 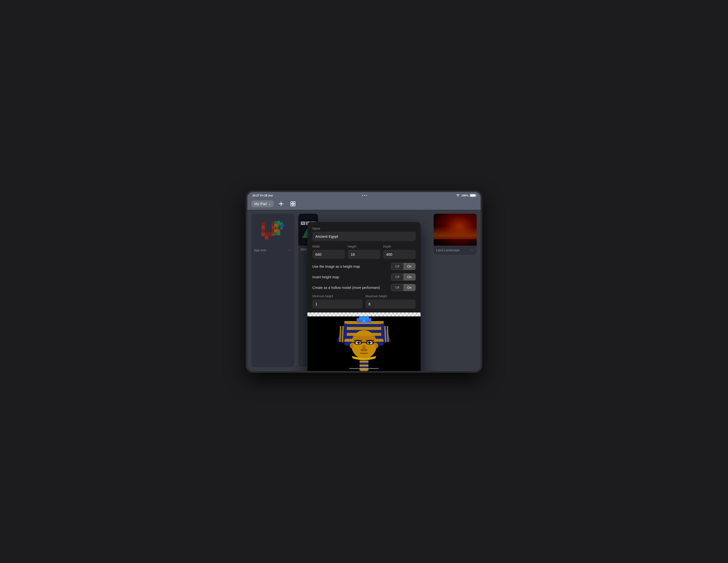 What do you see at coordinates (409, 277) in the screenshot?
I see `invert-on-option: On` at bounding box center [409, 277].